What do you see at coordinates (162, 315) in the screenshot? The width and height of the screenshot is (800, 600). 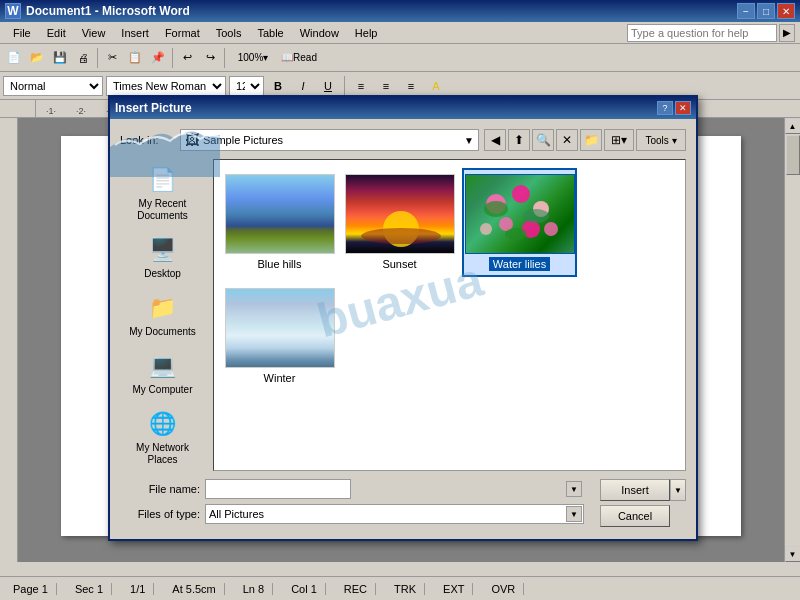 I see `dialog-sidebar: 📄 My Recent Documents 🖥️ Desktop 📁 My Do…` at bounding box center [162, 315].